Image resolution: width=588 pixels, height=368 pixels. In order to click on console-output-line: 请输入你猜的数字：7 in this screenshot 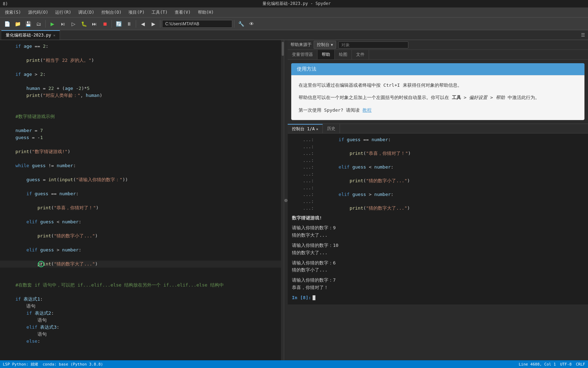, I will do `click(438, 280)`.